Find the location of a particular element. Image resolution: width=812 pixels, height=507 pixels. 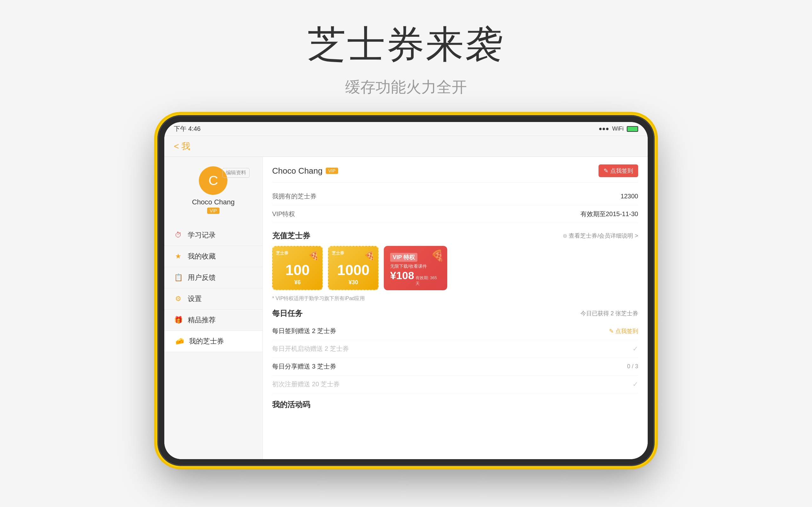

sidebar-item-label-cheese: 我的芝士券 is located at coordinates (206, 341).